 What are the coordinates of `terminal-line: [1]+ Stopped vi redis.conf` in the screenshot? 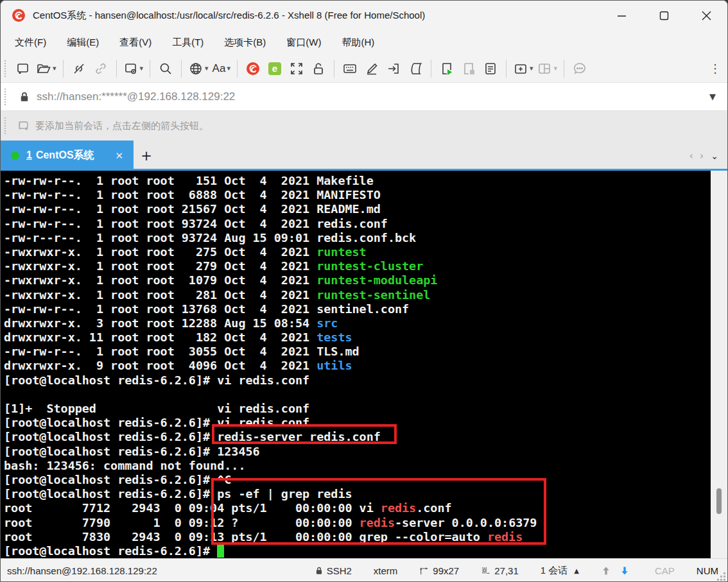 It's located at (357, 409).